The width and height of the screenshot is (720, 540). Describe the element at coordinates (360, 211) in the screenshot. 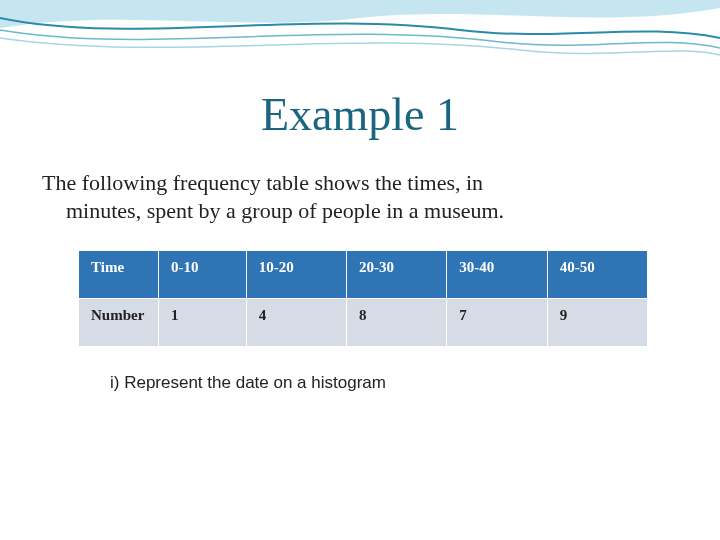

I see `body-line2: minutes, spent by a group of people in a…` at that location.